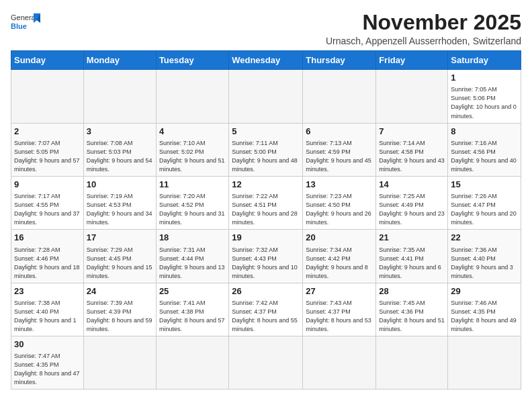  Describe the element at coordinates (120, 309) in the screenshot. I see `table-row: 24Sunrise: 7:39 AMSunset: 4:39 PMDayligh…` at that location.